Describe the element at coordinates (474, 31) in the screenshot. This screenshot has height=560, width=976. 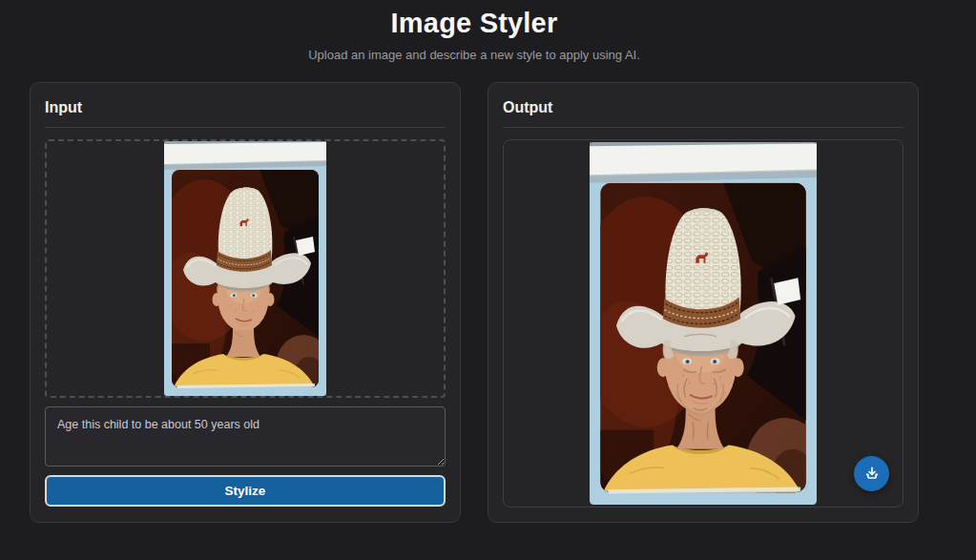
I see `app-header: Image Styler Upload an image and describ…` at that location.